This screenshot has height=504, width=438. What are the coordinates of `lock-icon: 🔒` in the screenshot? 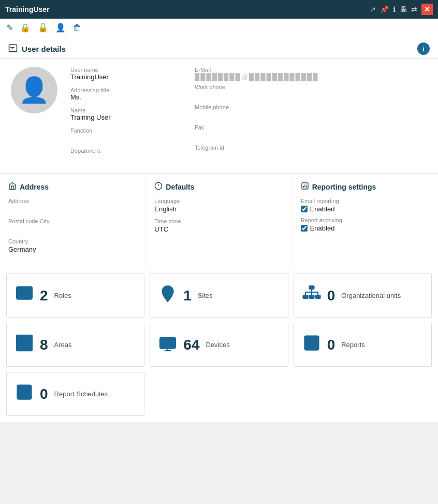 It's located at (25, 28).